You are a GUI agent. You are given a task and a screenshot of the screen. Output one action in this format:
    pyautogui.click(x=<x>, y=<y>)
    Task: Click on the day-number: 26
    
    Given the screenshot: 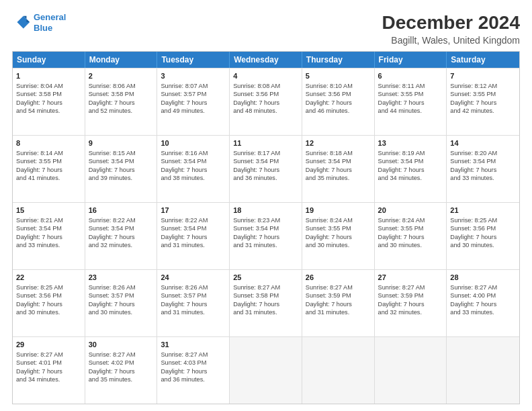 What is the action you would take?
    pyautogui.click(x=339, y=278)
    